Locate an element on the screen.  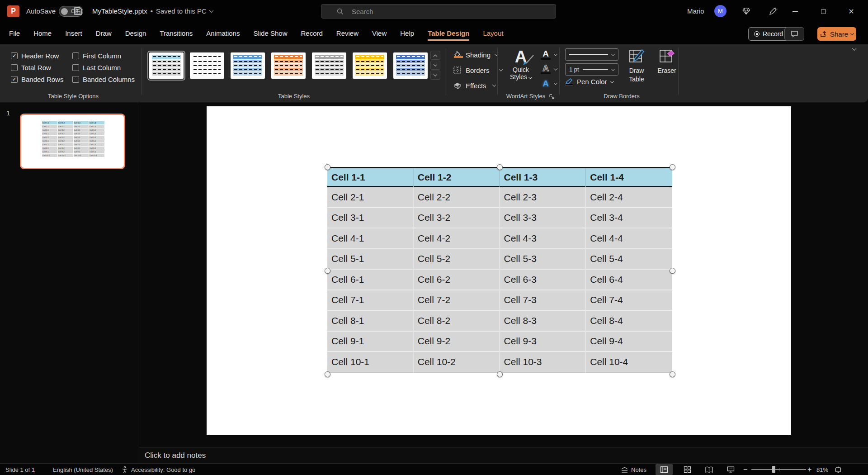
zoom-in-button: + is located at coordinates (809, 470).